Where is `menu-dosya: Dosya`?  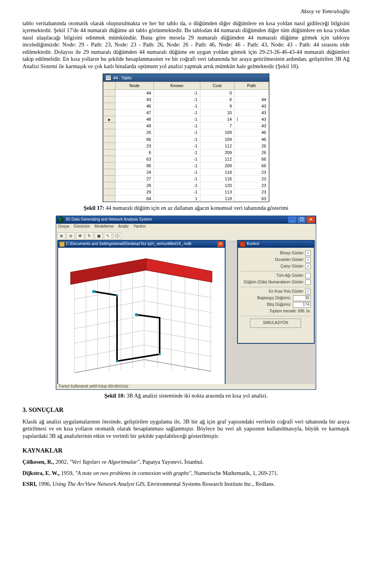 menu-dosya: Dosya is located at coordinates (64, 228).